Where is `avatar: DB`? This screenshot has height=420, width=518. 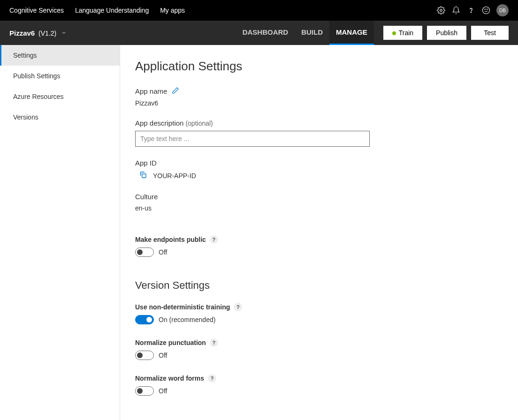 avatar: DB is located at coordinates (503, 10).